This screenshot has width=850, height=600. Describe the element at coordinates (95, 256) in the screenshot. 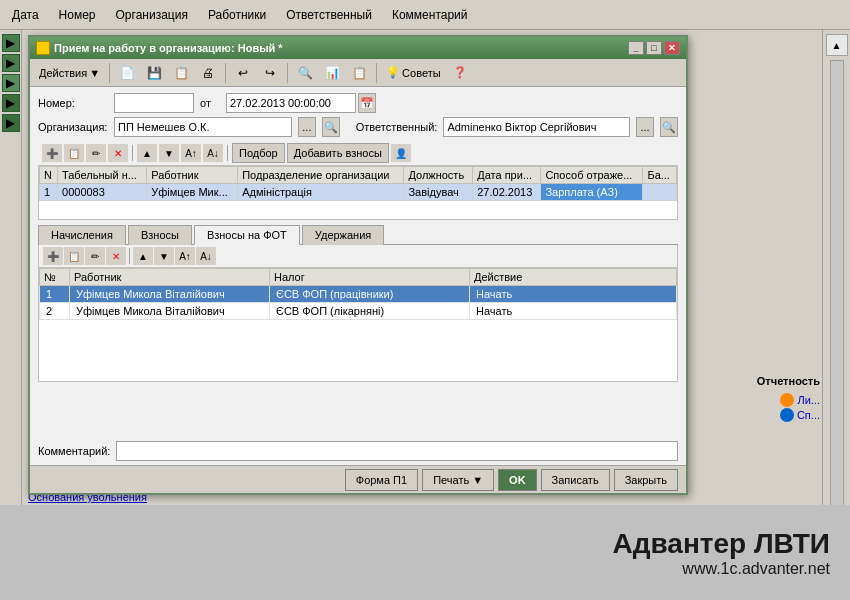

I see `lower-edit-btn: ✏` at that location.